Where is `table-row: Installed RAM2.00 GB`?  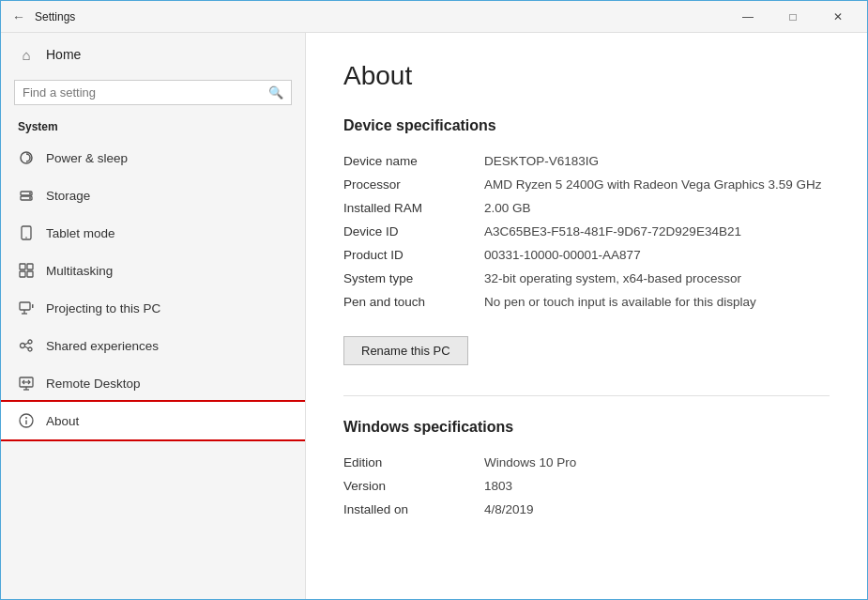 table-row: Installed RAM2.00 GB is located at coordinates (586, 208).